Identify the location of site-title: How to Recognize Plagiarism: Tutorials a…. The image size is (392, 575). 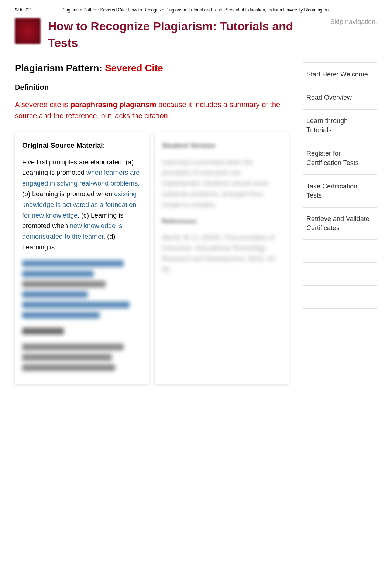
(185, 35).